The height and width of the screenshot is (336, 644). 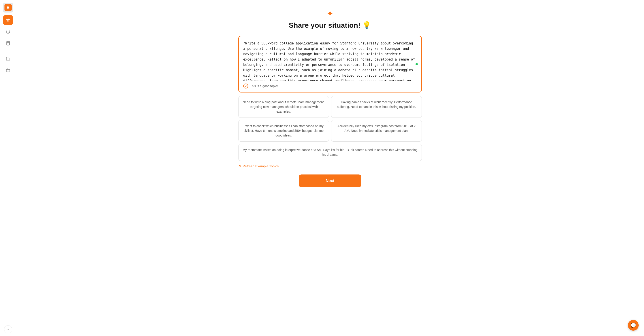 What do you see at coordinates (8, 51) in the screenshot?
I see `divider` at bounding box center [8, 51].